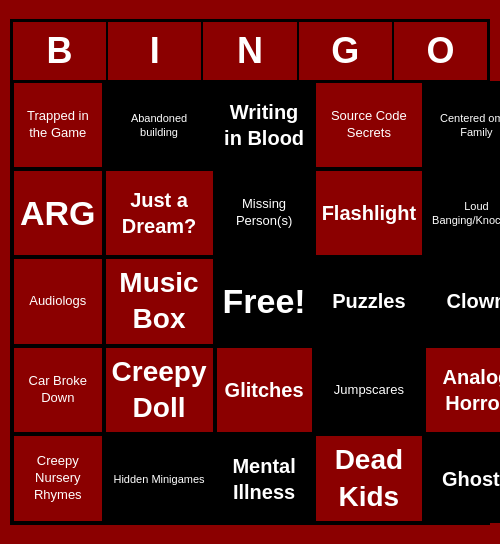 This screenshot has width=500, height=544. What do you see at coordinates (369, 125) in the screenshot?
I see `bingo-cell: Source Code Secrets` at bounding box center [369, 125].